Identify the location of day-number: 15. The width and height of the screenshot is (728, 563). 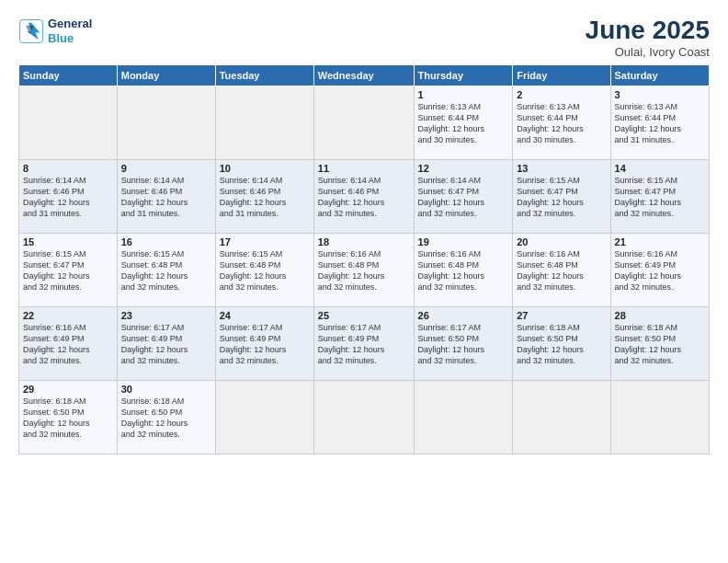
(68, 242).